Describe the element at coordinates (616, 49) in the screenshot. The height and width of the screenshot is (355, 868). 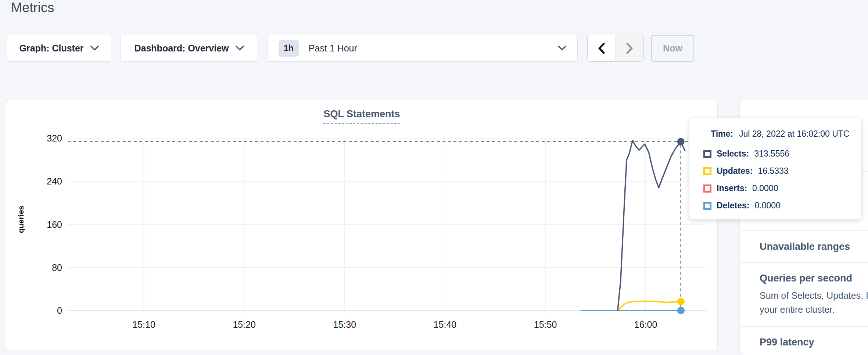
I see `time-nav-group` at that location.